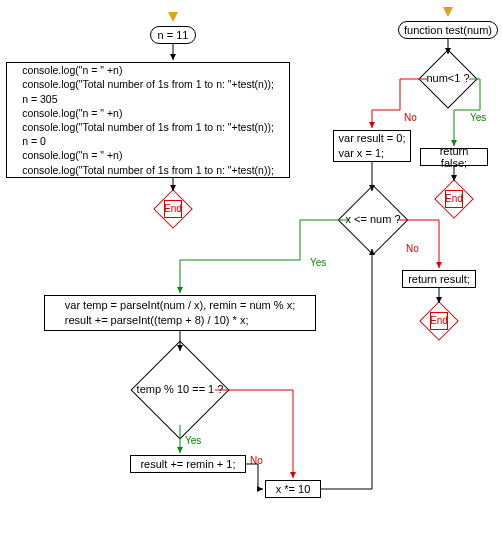 The height and width of the screenshot is (540, 502). Describe the element at coordinates (173, 208) in the screenshot. I see `end-left-label: End` at that location.